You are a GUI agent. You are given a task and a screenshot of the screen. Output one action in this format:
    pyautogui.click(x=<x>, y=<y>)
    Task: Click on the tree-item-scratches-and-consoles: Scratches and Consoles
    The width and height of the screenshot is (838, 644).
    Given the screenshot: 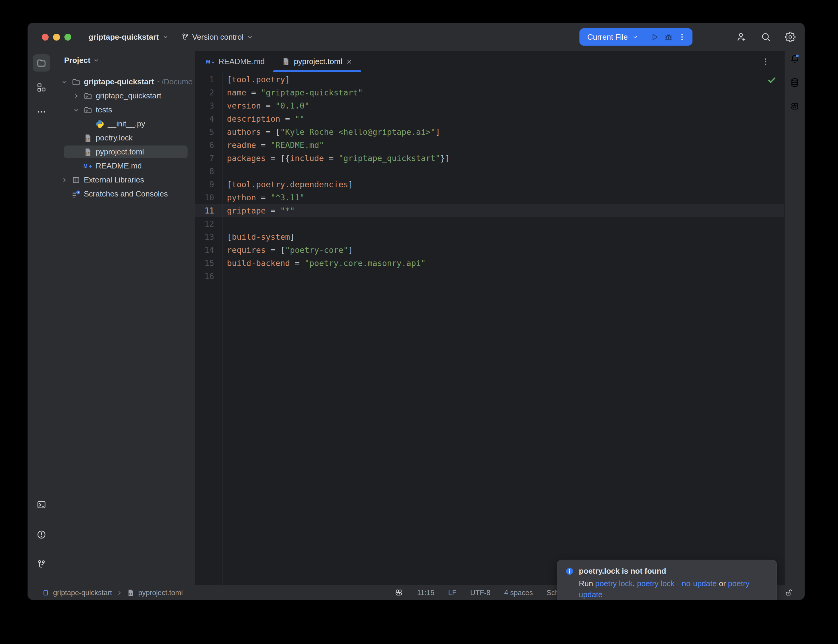 What is the action you would take?
    pyautogui.click(x=125, y=194)
    